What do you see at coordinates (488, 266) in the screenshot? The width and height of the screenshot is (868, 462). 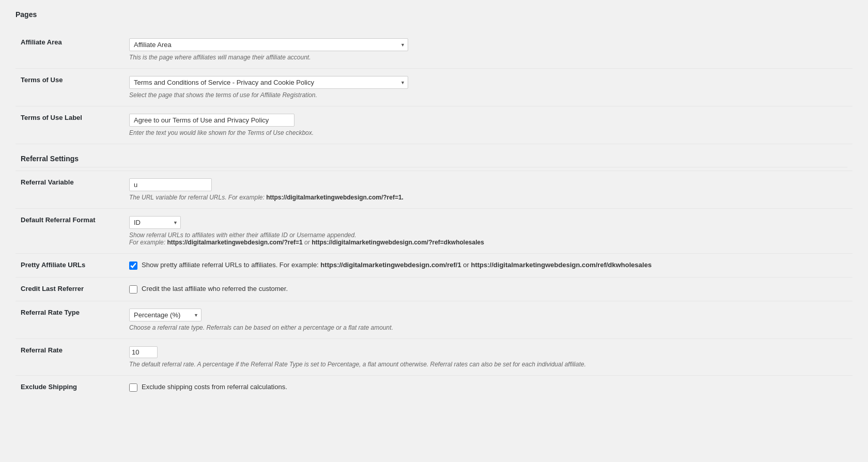 I see `pretty-affiliate-urls-control: Show pretty affiliate referral URLs to a…` at bounding box center [488, 266].